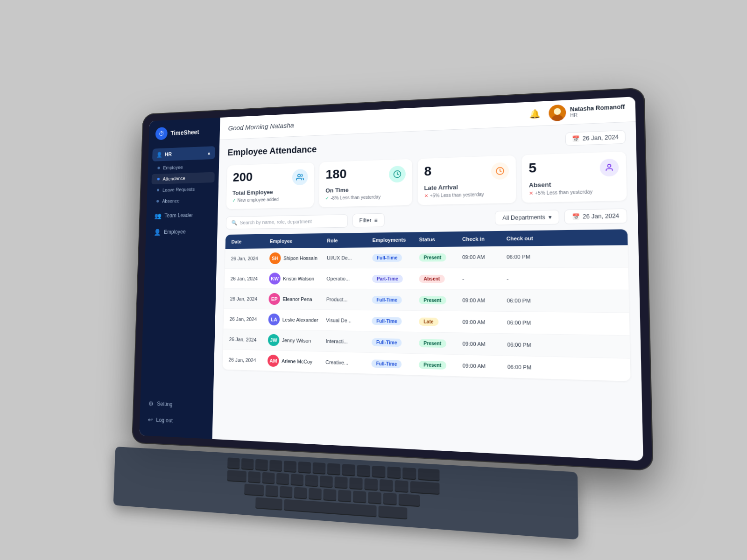  What do you see at coordinates (296, 341) in the screenshot?
I see `employee-name: Jenny Wilson` at bounding box center [296, 341].